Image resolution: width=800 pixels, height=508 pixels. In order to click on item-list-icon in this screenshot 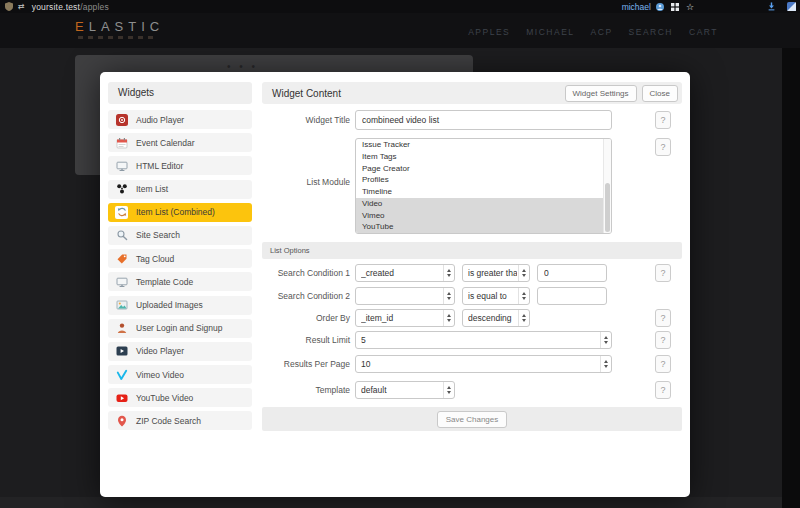, I will do `click(122, 190)`.